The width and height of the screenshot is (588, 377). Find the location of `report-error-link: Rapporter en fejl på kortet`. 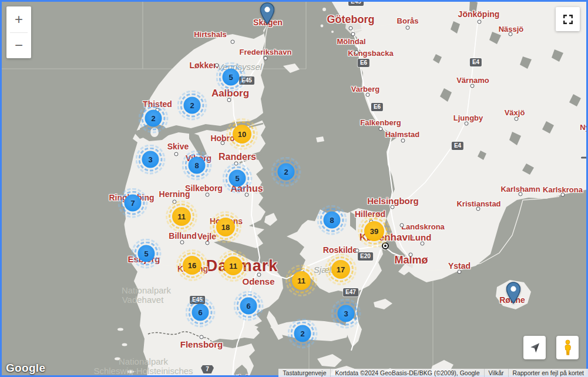

report-error-link: Rapporter en fejl på kortet is located at coordinates (548, 373).